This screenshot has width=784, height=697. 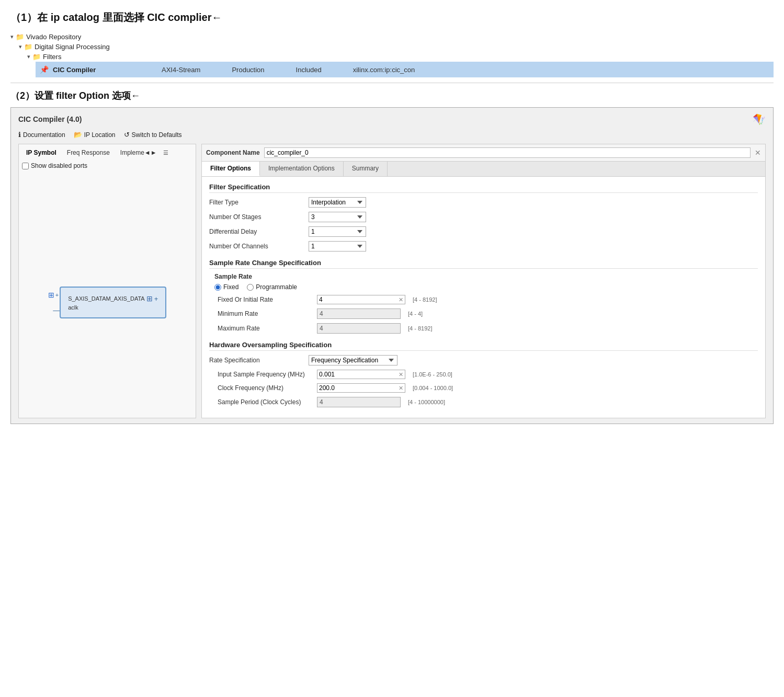 What do you see at coordinates (483, 360) in the screenshot?
I see `rate-specification-row: Rate Specification Frequency Specificati…` at bounding box center [483, 360].